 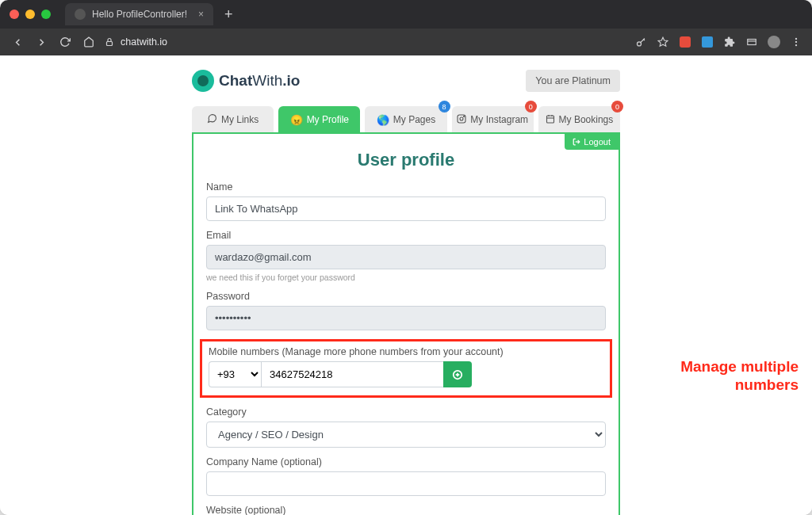 I want to click on menu-icon, so click(x=796, y=42).